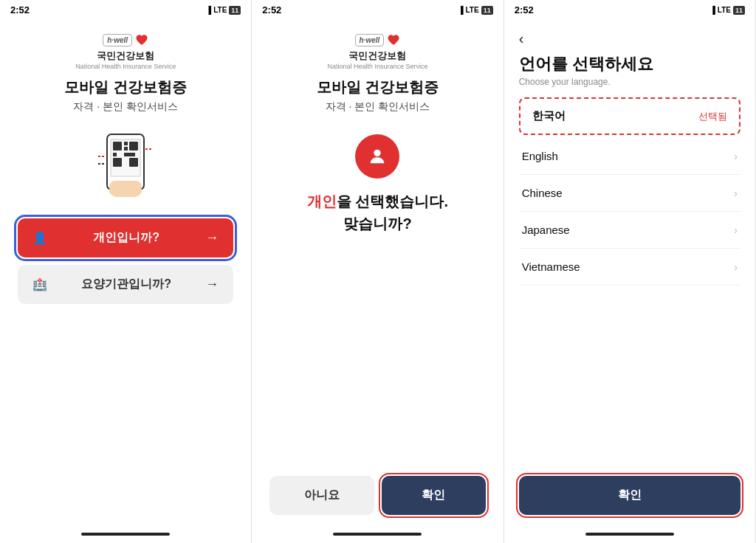 This screenshot has width=756, height=543. I want to click on hwell-logo-2: h·well, so click(378, 40).